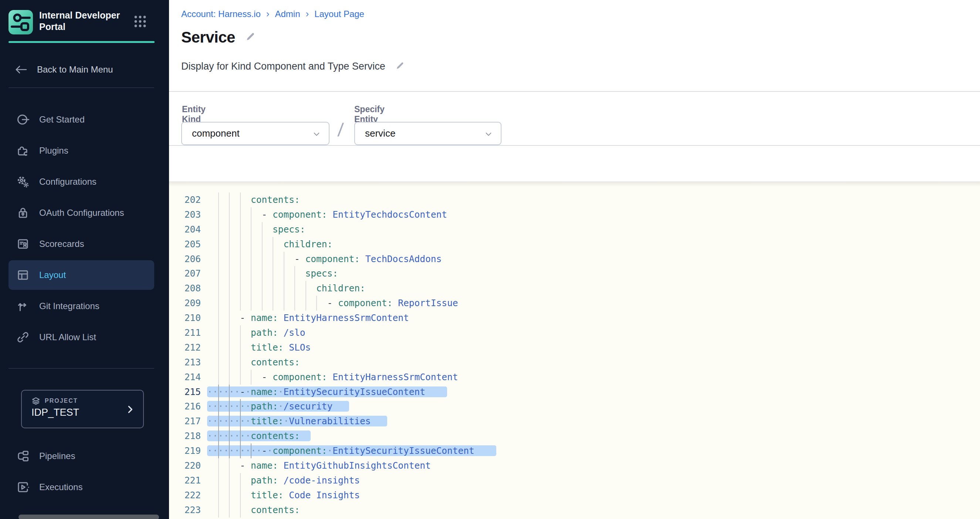  I want to click on apps-grid-icon, so click(140, 21).